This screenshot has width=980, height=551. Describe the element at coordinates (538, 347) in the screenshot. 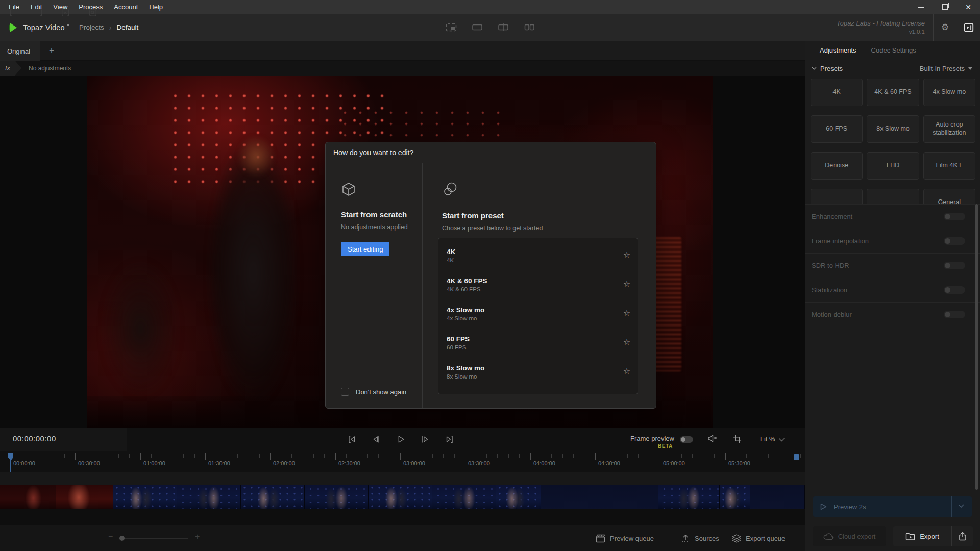

I see `preset-desc: 60 FPS` at that location.